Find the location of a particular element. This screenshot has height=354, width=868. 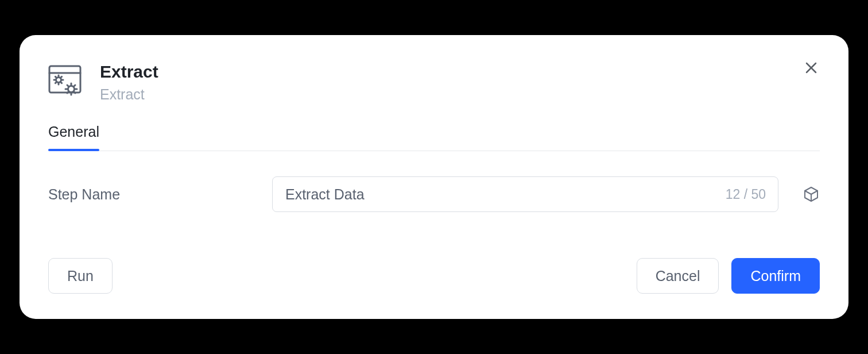

step-name-input is located at coordinates (525, 194).